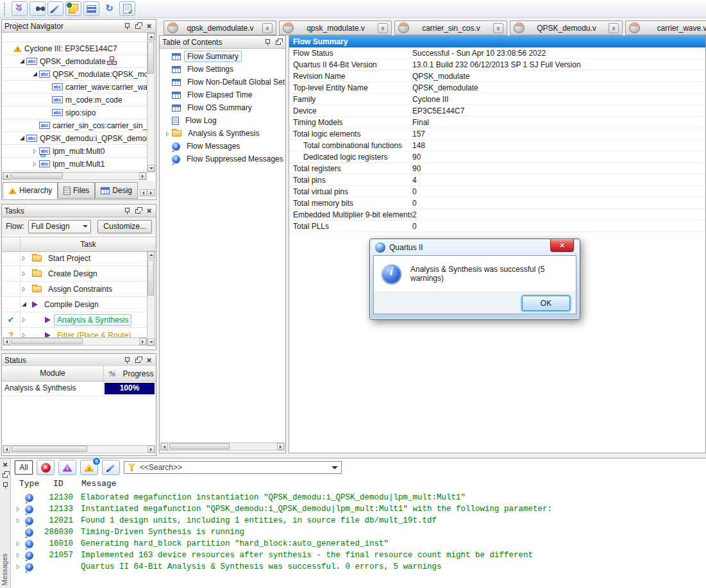  I want to click on toc-item: Flow Settings, so click(223, 69).